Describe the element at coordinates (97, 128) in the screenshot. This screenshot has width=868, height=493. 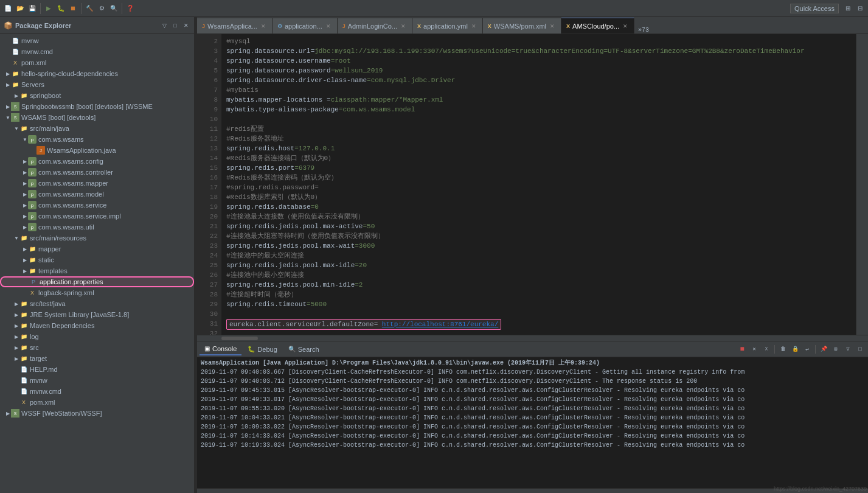
I see `tree-item-src-main-java: ▼📁src/main/java` at that location.